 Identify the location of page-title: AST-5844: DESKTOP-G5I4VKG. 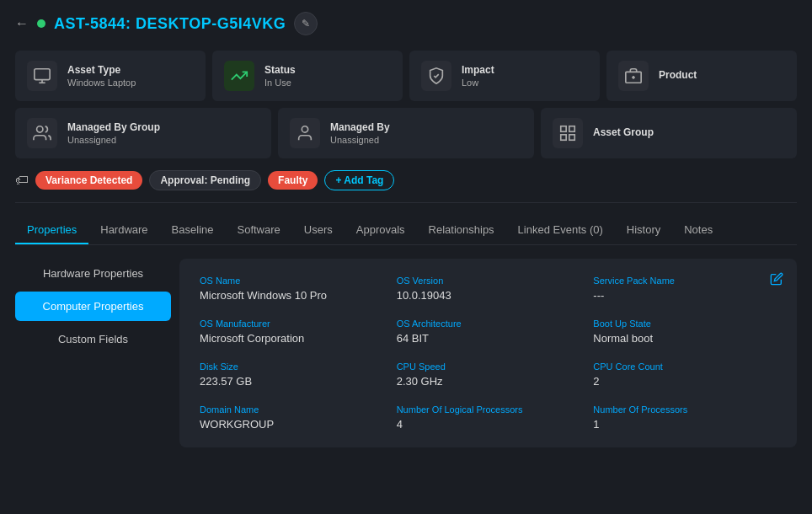
(170, 24).